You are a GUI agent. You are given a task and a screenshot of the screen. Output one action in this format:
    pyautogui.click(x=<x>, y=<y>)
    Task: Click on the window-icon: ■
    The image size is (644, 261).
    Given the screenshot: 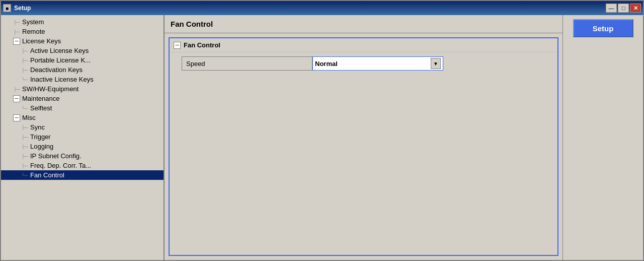 What is the action you would take?
    pyautogui.click(x=7, y=8)
    